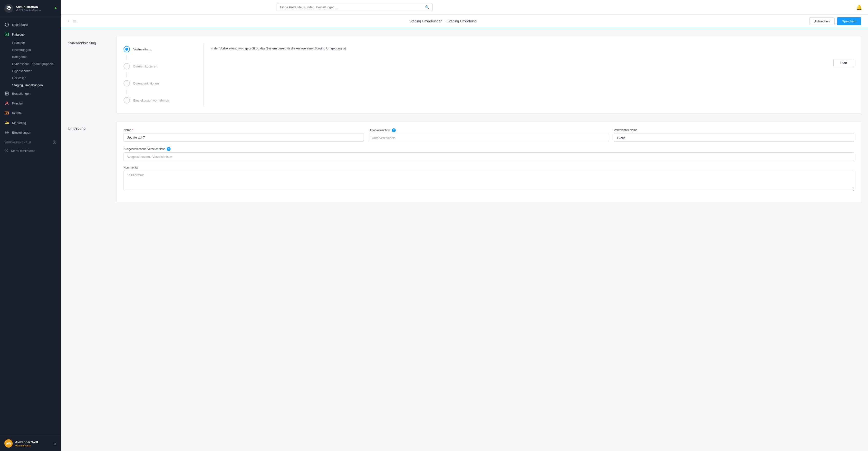 This screenshot has width=868, height=451. What do you see at coordinates (19, 123) in the screenshot?
I see `marketing-label: Marketing` at bounding box center [19, 123].